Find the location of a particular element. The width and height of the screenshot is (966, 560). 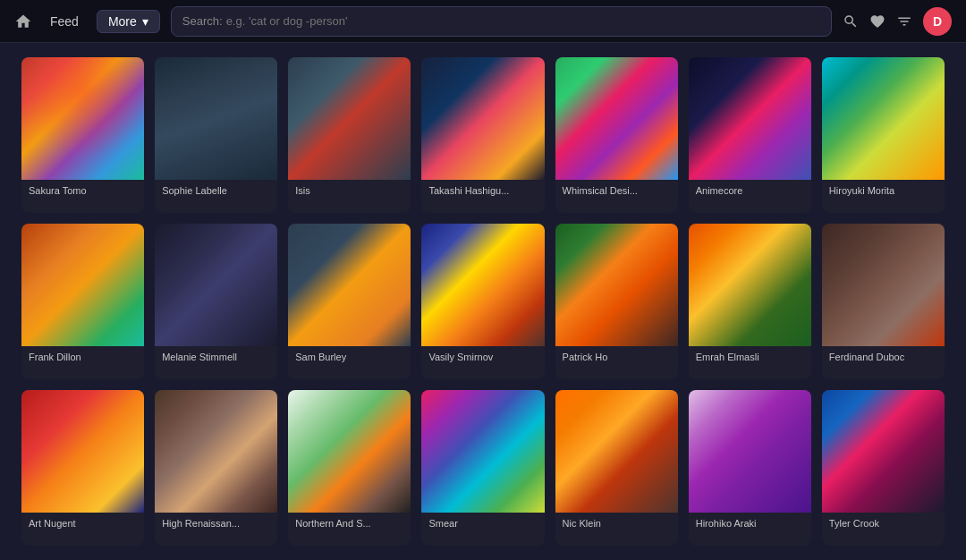

home-button is located at coordinates (23, 21).